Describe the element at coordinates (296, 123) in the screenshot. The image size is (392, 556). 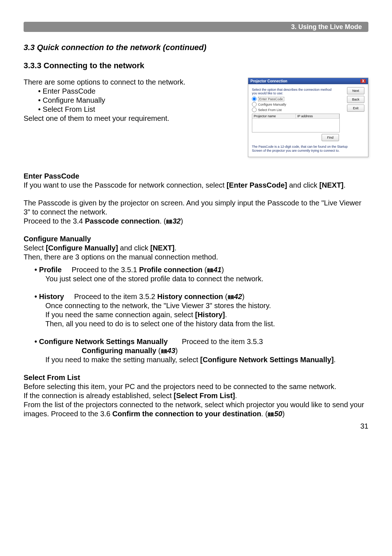
I see `projector-list: Projector name IP address` at that location.